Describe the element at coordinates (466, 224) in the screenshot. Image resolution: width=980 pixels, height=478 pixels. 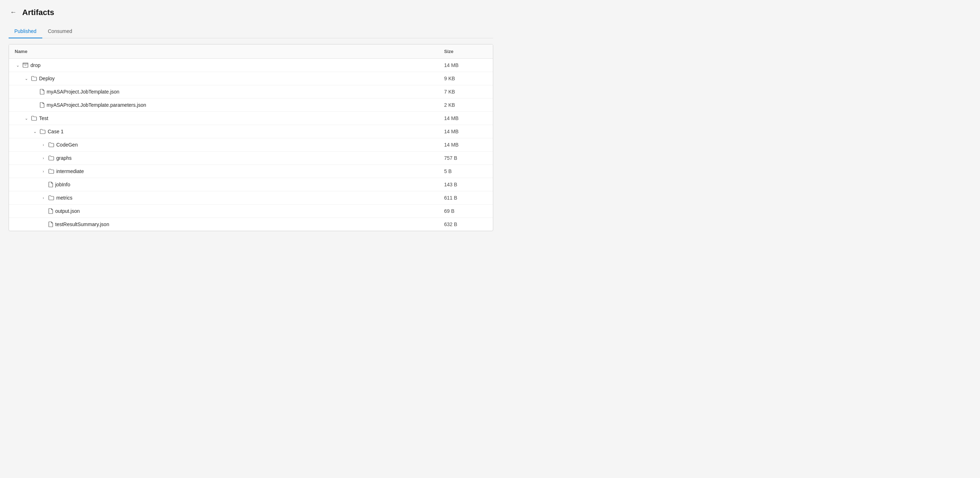
I see `row-size: 632 B` at that location.